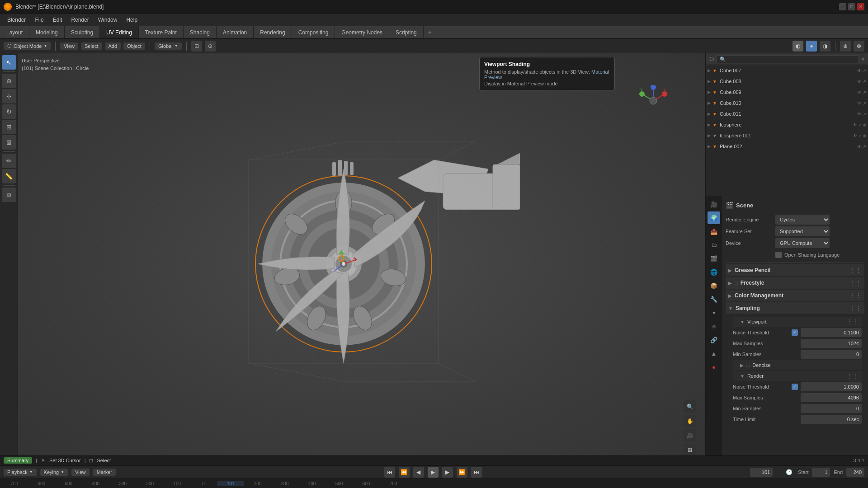 The width and height of the screenshot is (868, 488). Describe the element at coordinates (736, 283) in the screenshot. I see `freestyle-toggle-icon: □` at that location.